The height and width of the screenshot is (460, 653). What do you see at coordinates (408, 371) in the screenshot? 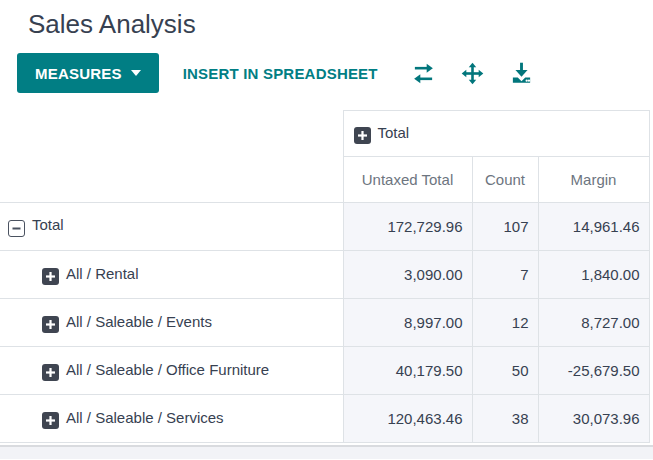
I see `cell-untaxed-total: 40,179.50` at bounding box center [408, 371].